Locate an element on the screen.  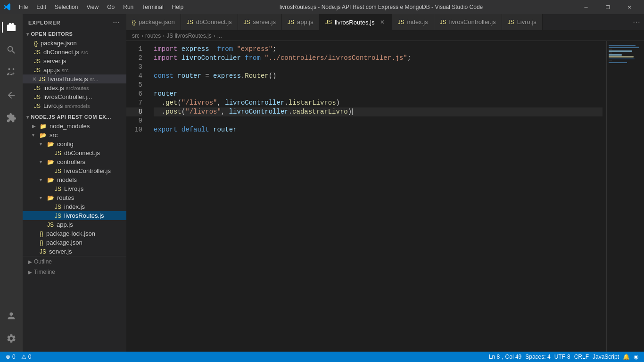
open-editor-server: JS server.js is located at coordinates (74, 61).